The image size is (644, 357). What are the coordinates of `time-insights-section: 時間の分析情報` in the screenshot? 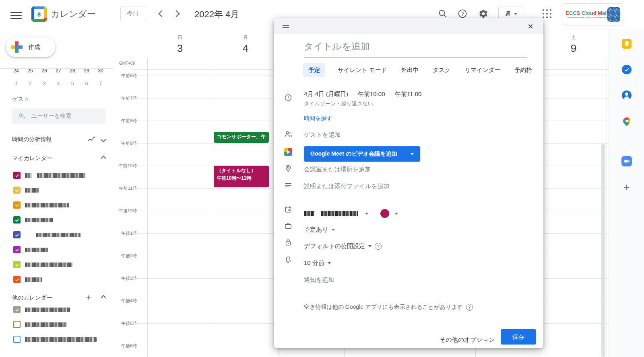 It's located at (59, 140).